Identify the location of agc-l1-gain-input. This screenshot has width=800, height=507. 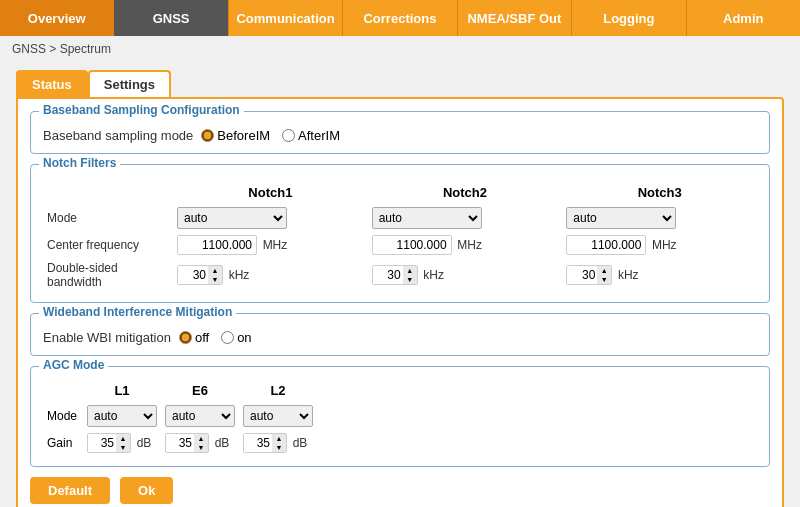
(102, 443).